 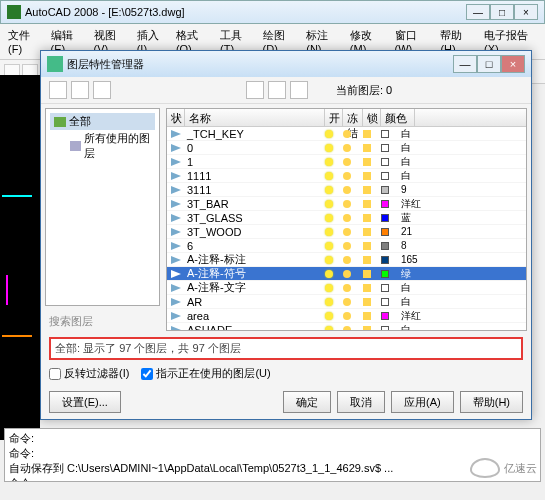 What do you see at coordinates (55, 374) in the screenshot?
I see `invert-filter-input` at bounding box center [55, 374].